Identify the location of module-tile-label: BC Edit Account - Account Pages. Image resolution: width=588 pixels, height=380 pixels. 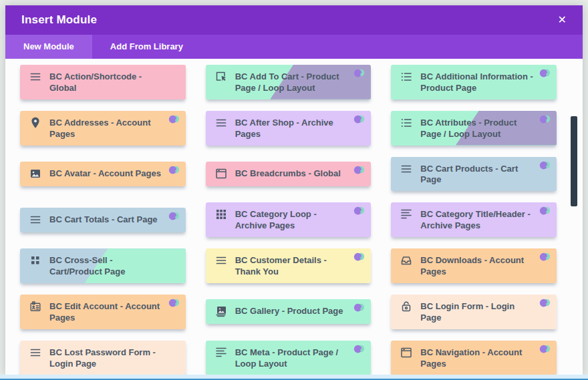
(107, 313).